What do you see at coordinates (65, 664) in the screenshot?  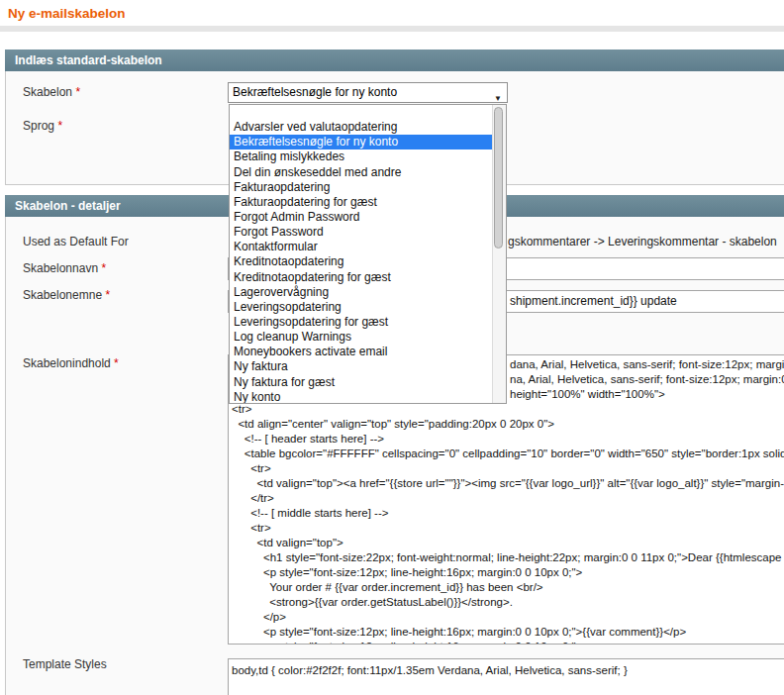 I see `template-styles-label: Template Styles` at bounding box center [65, 664].